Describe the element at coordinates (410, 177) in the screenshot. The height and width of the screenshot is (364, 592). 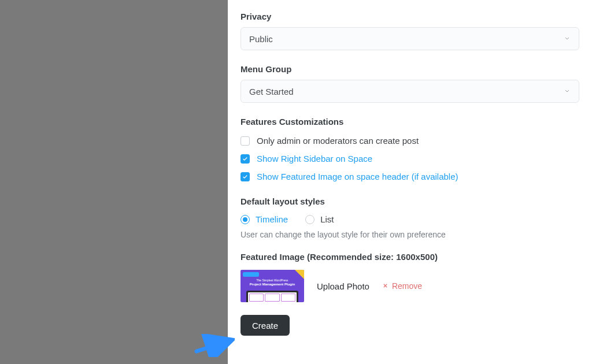
I see `feature-featured-image-row: Show Featured Image on space header (if …` at that location.